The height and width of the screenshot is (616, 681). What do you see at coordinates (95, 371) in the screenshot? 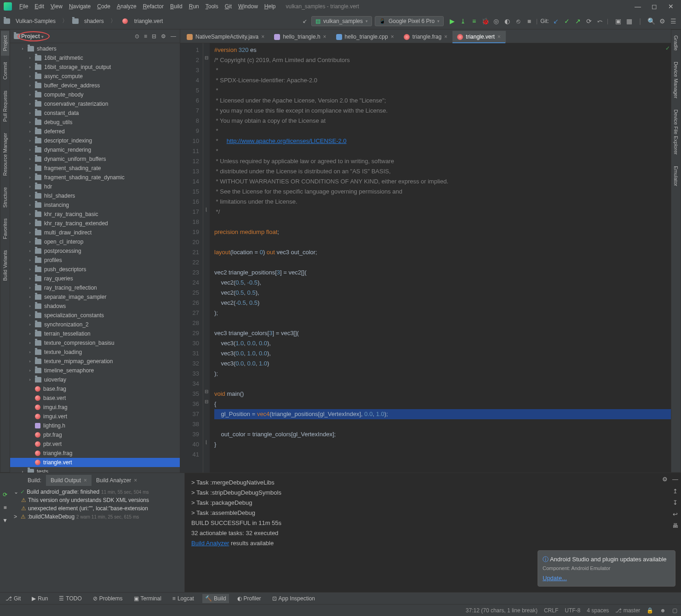
I see `tree-item: ›timeline_semaphore` at bounding box center [95, 371].